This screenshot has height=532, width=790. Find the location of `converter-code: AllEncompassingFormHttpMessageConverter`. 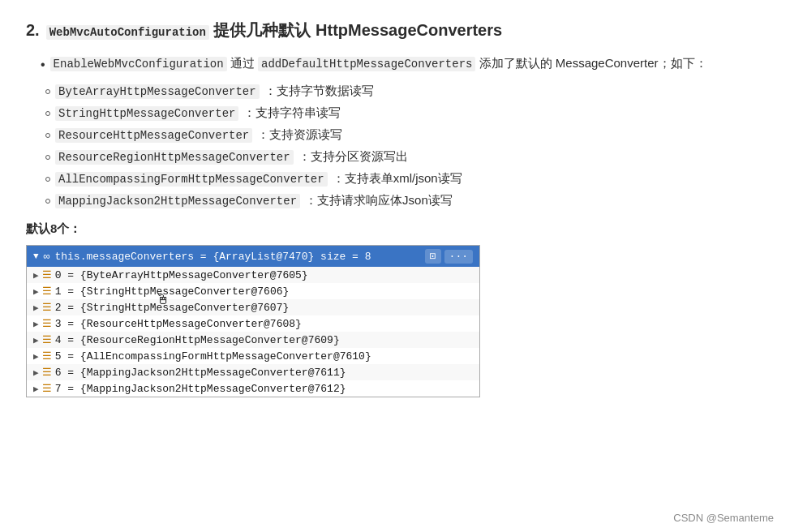

converter-code: AllEncompassingFormHttpMessageConverter is located at coordinates (191, 179).